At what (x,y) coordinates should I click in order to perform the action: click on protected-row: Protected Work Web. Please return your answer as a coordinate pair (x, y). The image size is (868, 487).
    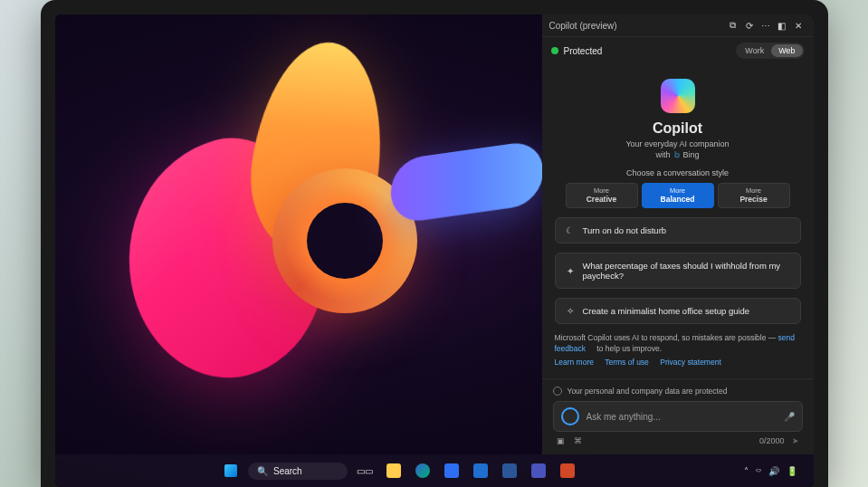
    Looking at the image, I should click on (678, 51).